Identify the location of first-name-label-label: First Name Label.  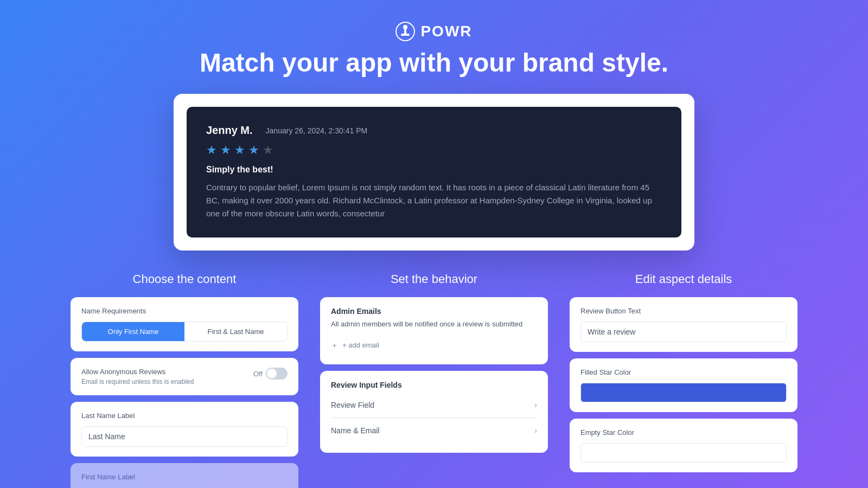
(184, 477).